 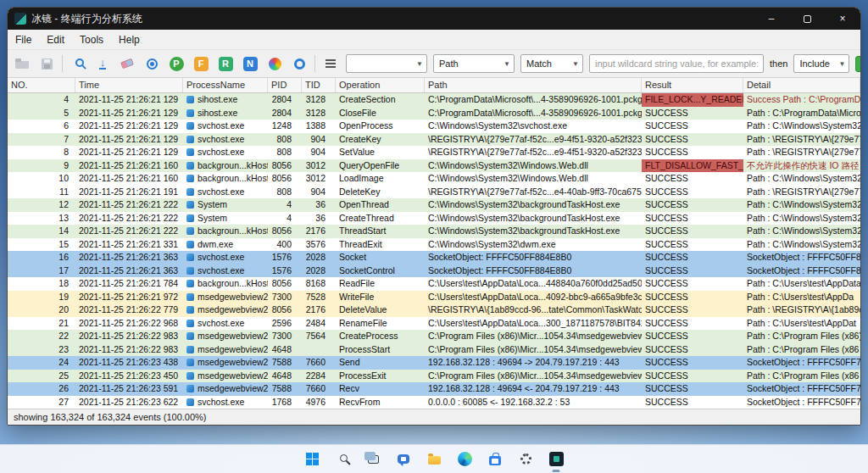 What do you see at coordinates (47, 64) in the screenshot?
I see `save-button` at bounding box center [47, 64].